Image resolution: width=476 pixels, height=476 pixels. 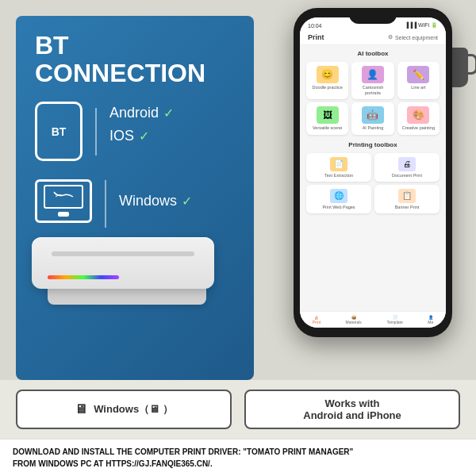 What do you see at coordinates (141, 123) in the screenshot?
I see `os-list: Android ✓ IOS ✓` at bounding box center [141, 123].